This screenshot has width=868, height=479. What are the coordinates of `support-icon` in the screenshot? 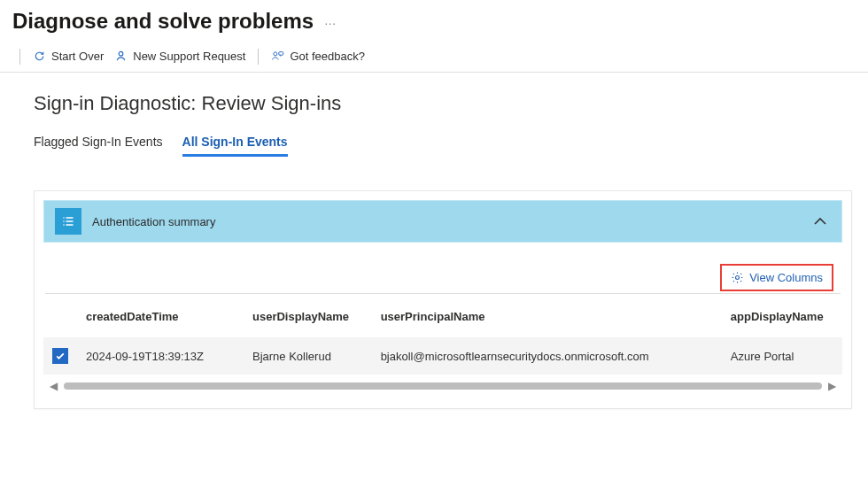 It's located at (120, 57).